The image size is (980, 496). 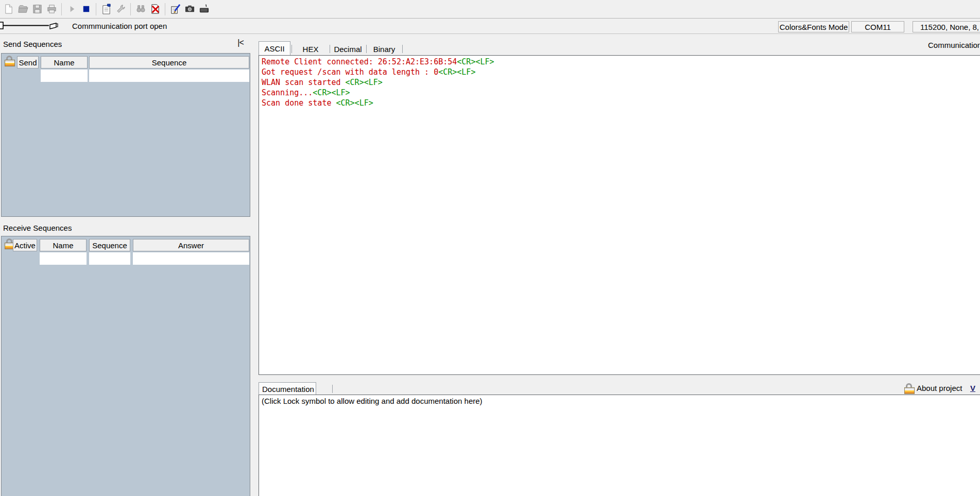 I want to click on find-button, so click(x=141, y=9).